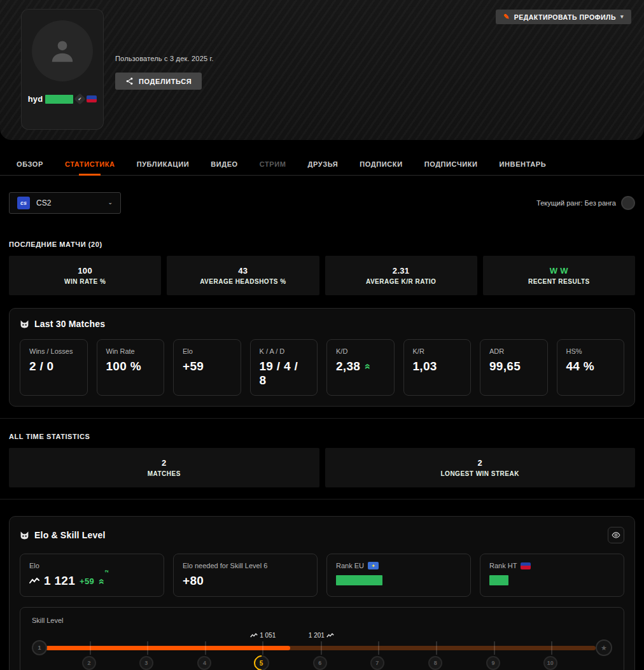 The image size is (644, 670). What do you see at coordinates (559, 271) in the screenshot?
I see `stat-value: W W` at bounding box center [559, 271].